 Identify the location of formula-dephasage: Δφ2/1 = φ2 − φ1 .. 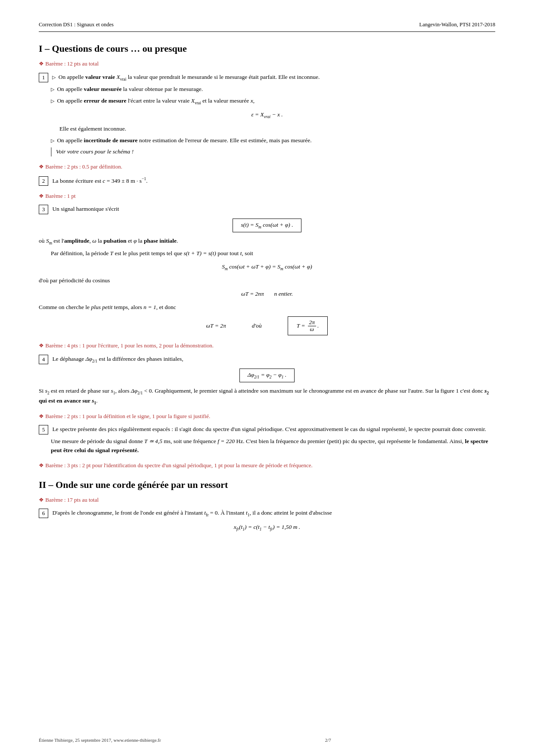
(267, 375).